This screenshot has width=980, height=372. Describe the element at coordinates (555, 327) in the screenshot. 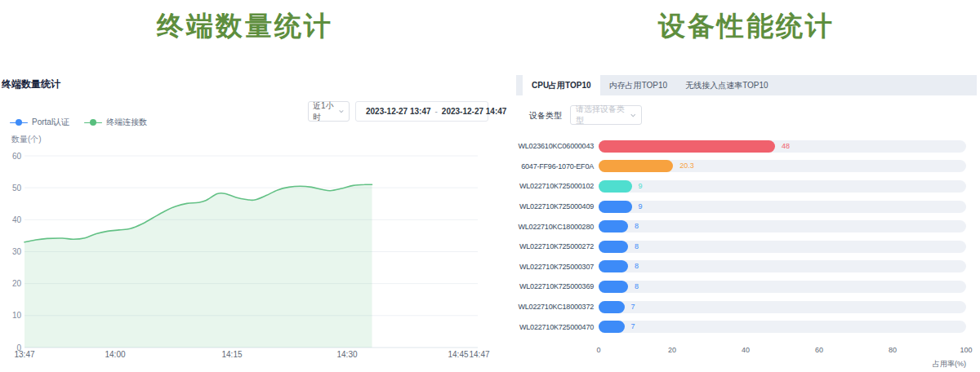

I see `device-name-label: WL022710K725000470` at that location.